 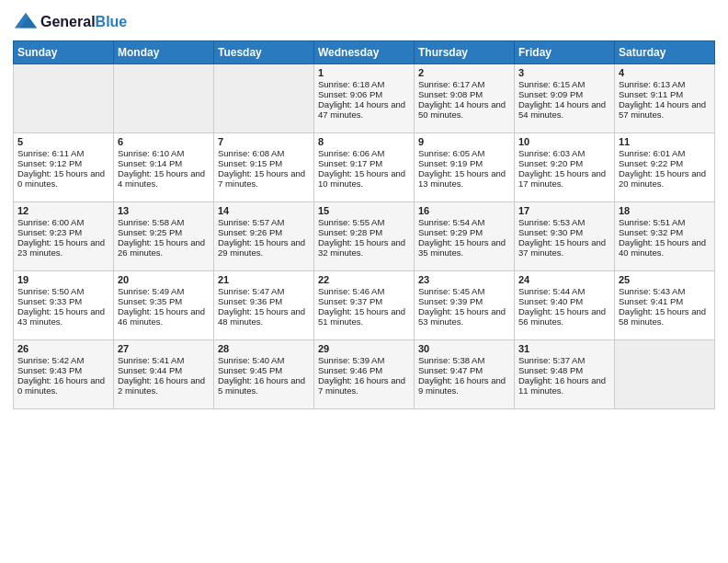 I want to click on cell-info: Sunset: 9:40 PM, so click(x=564, y=302).